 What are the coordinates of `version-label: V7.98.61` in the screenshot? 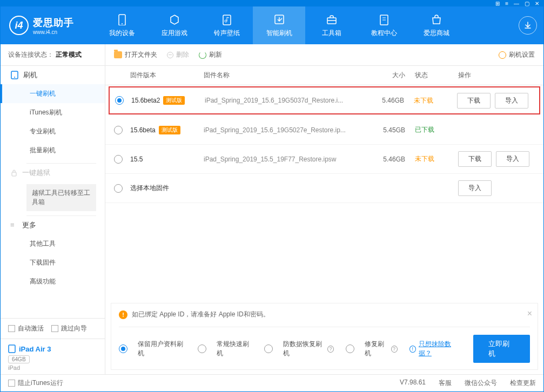 It's located at (413, 383).